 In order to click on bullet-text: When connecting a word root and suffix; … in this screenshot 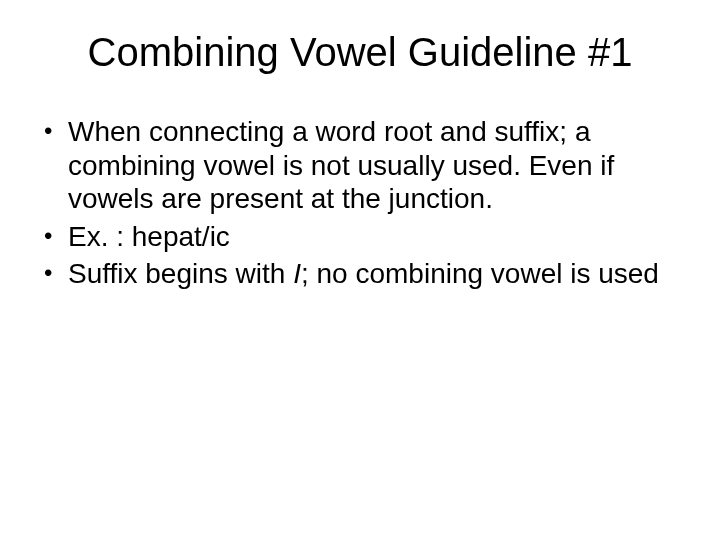, I will do `click(341, 165)`.